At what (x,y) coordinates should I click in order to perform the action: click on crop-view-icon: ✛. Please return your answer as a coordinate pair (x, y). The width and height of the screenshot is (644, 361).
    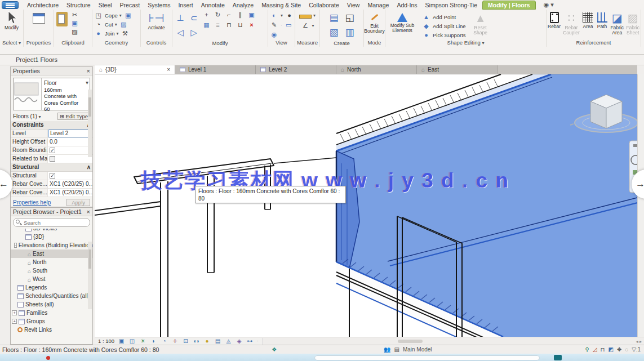
    Looking at the image, I should click on (175, 341).